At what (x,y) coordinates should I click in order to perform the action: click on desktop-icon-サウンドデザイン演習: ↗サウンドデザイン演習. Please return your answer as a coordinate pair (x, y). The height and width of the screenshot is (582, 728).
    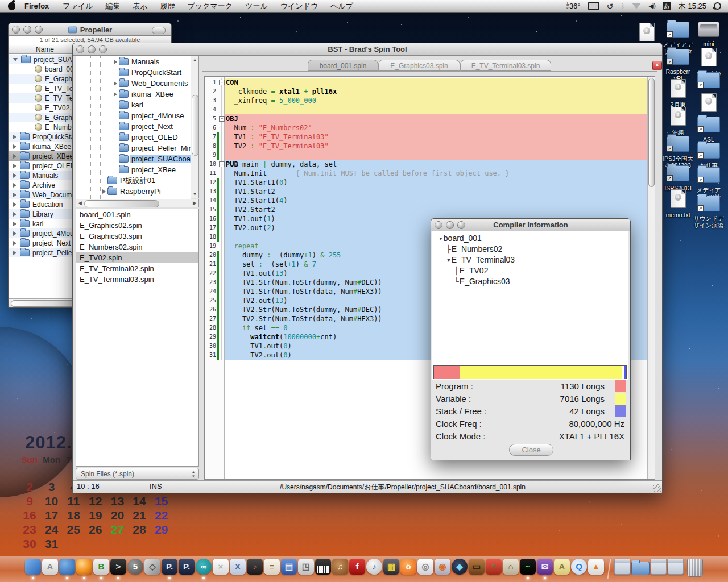
    Looking at the image, I should click on (705, 212).